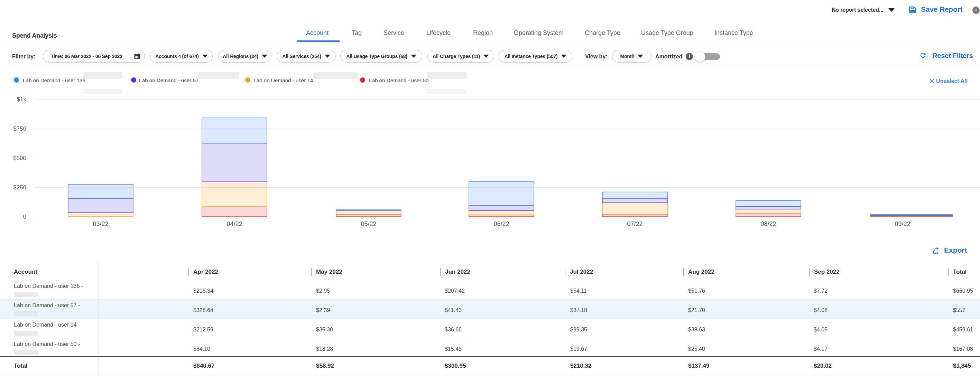 Image resolution: width=980 pixels, height=376 pixels. Describe the element at coordinates (768, 224) in the screenshot. I see `svg-text: 08/22` at that location.